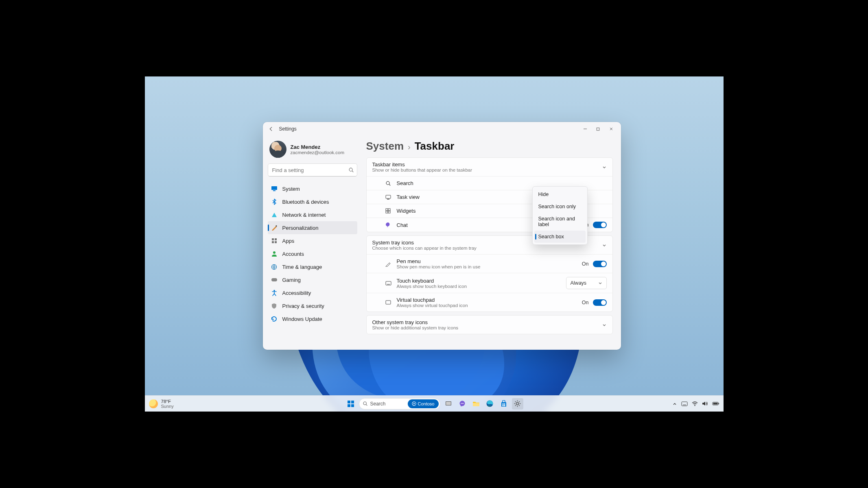 This screenshot has height=488, width=868. What do you see at coordinates (600, 264) in the screenshot?
I see `pen-menu-toggle` at bounding box center [600, 264].